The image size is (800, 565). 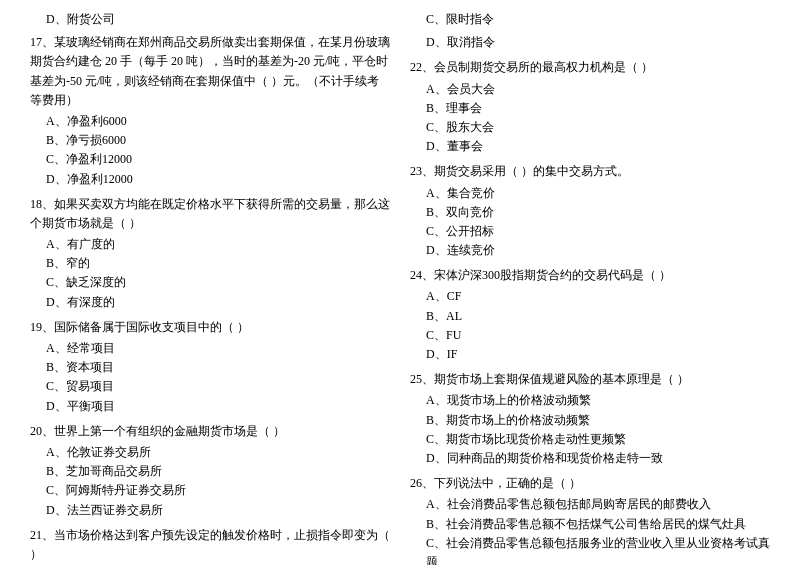 I want to click on q23-option-c: C、公开招标, so click(x=590, y=232).